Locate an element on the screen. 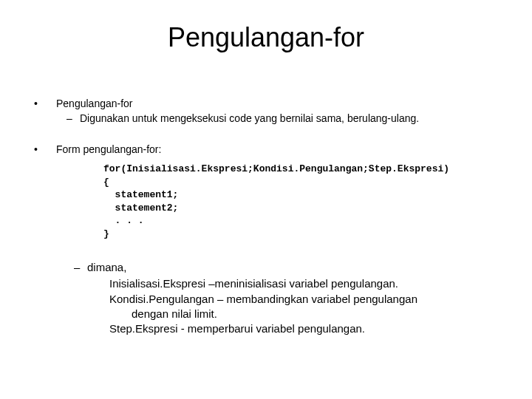 This screenshot has width=532, height=399. code-block: for(Inisialisasi.Ekspresi;Kondisi.Pengul… is located at coordinates (303, 201).